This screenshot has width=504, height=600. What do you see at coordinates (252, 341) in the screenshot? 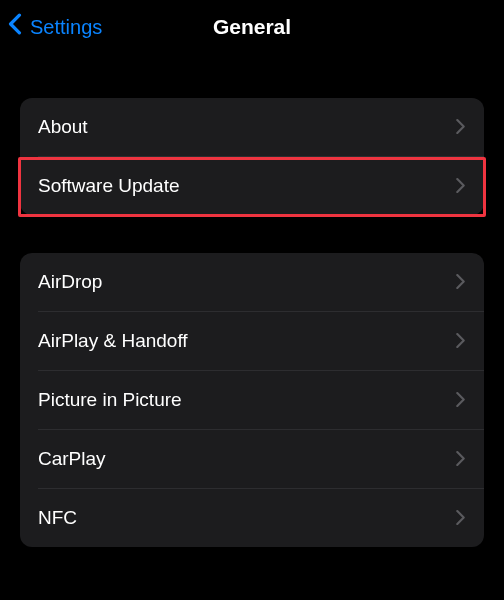
I see `row-airplay-handoff: AirPlay & Handoff` at bounding box center [252, 341].